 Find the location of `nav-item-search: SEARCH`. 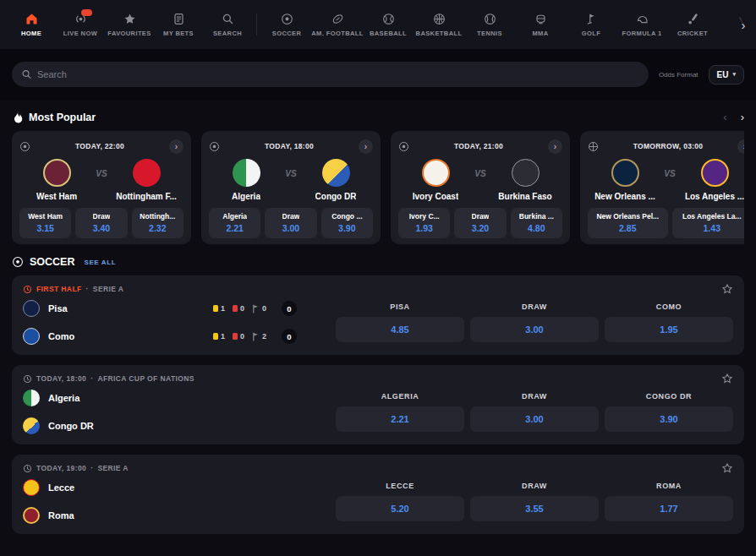

nav-item-search: SEARCH is located at coordinates (227, 25).